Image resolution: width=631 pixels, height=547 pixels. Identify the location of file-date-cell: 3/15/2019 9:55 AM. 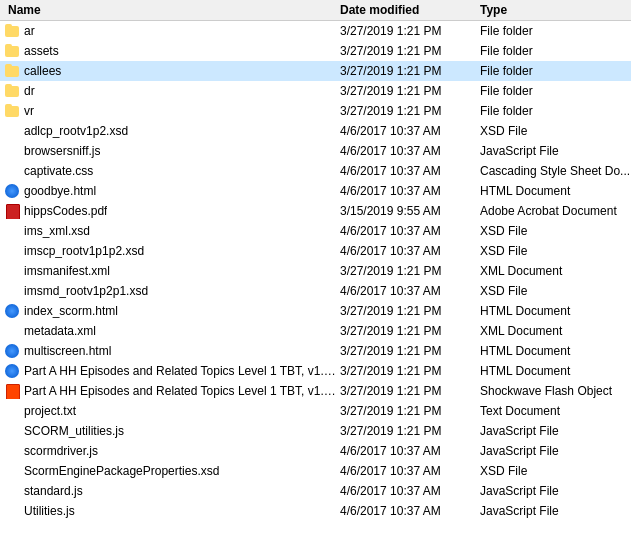
(410, 211).